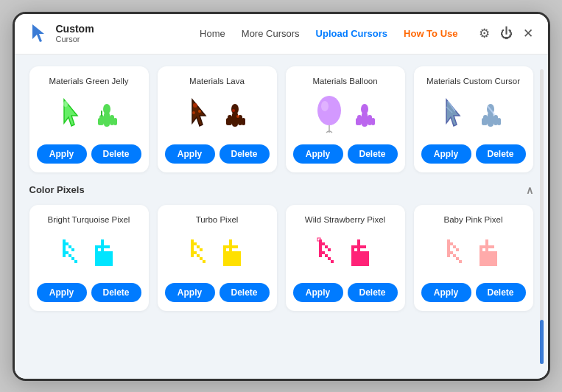 This screenshot has height=392, width=562. I want to click on cursor-card-turbo: Turbo Pixel, so click(217, 258).